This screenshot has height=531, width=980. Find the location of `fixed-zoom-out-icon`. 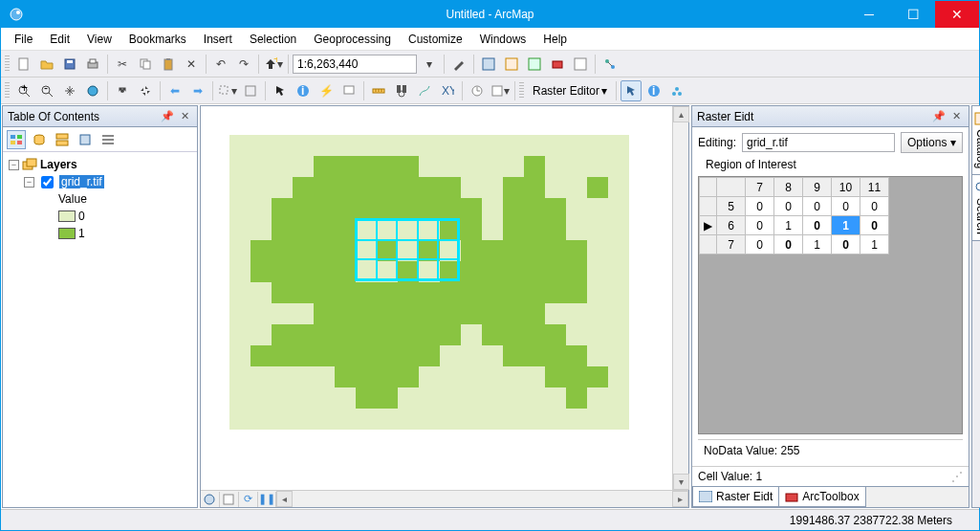

fixed-zoom-out-icon is located at coordinates (145, 91).